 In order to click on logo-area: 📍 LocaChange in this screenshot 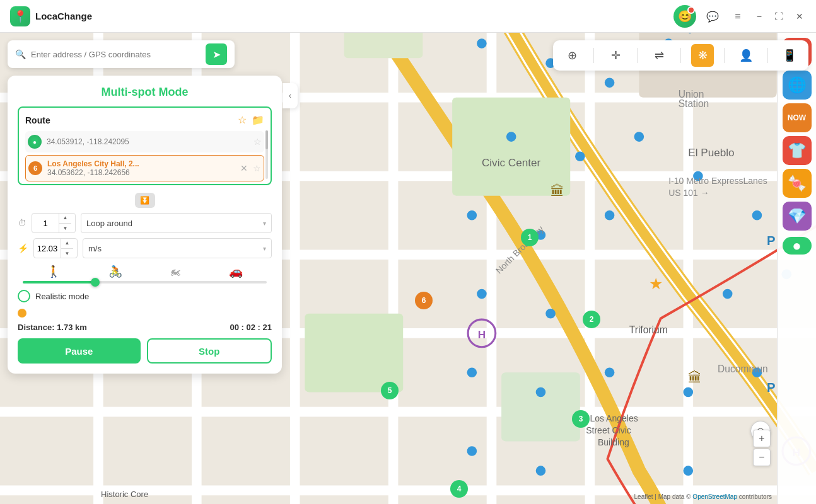, I will do `click(51, 16)`.